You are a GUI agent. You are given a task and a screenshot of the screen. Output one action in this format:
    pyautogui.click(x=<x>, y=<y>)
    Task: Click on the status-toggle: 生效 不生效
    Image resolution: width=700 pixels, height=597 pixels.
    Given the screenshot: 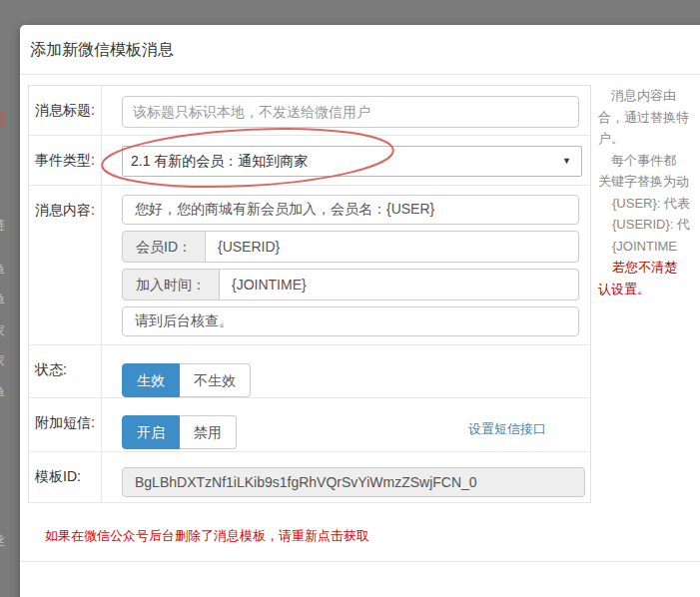 What is the action you would take?
    pyautogui.click(x=186, y=380)
    